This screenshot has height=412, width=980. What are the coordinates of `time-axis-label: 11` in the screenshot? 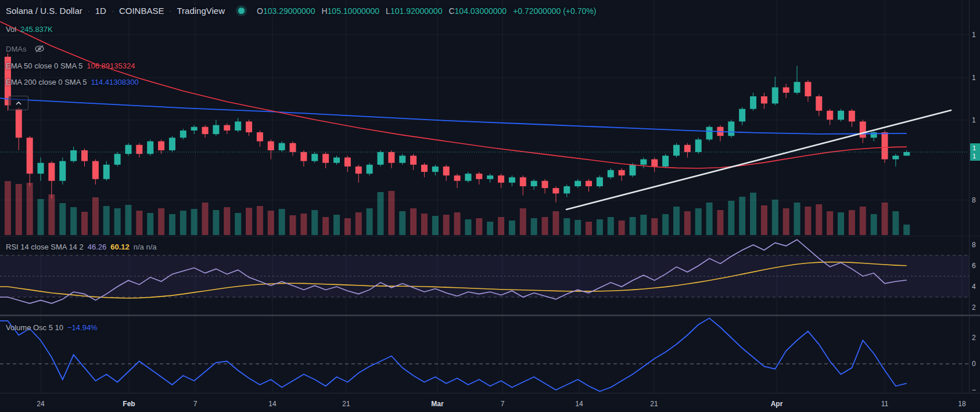 It's located at (885, 404).